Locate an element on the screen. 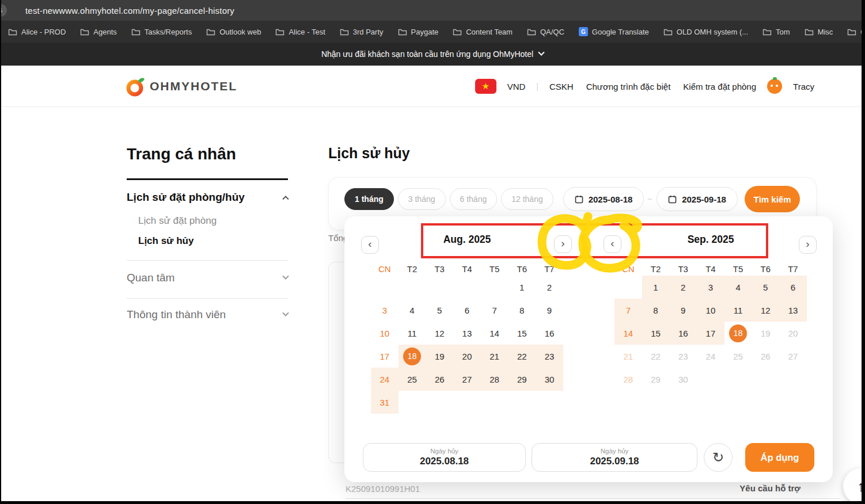 The image size is (865, 504). folder-icon is located at coordinates (280, 32).